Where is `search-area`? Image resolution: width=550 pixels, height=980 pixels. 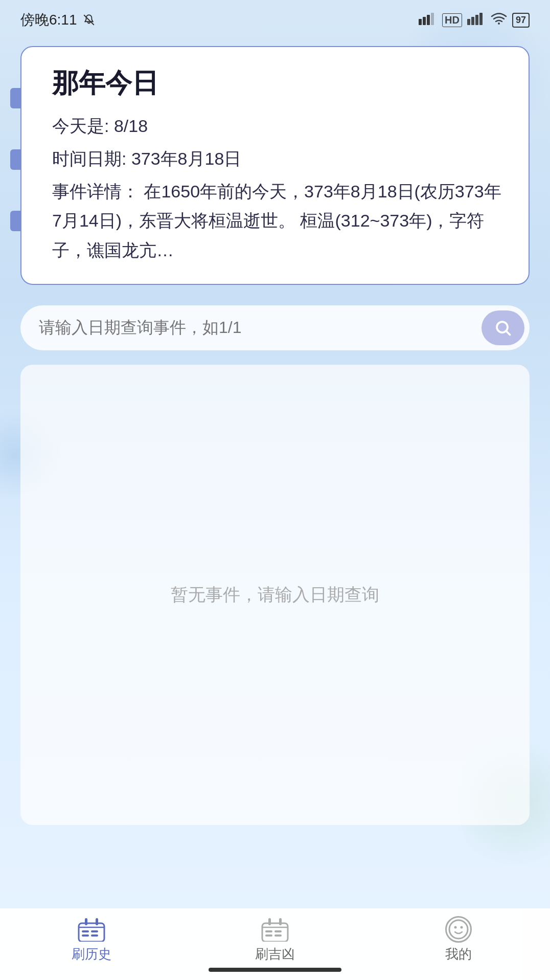 search-area is located at coordinates (275, 328).